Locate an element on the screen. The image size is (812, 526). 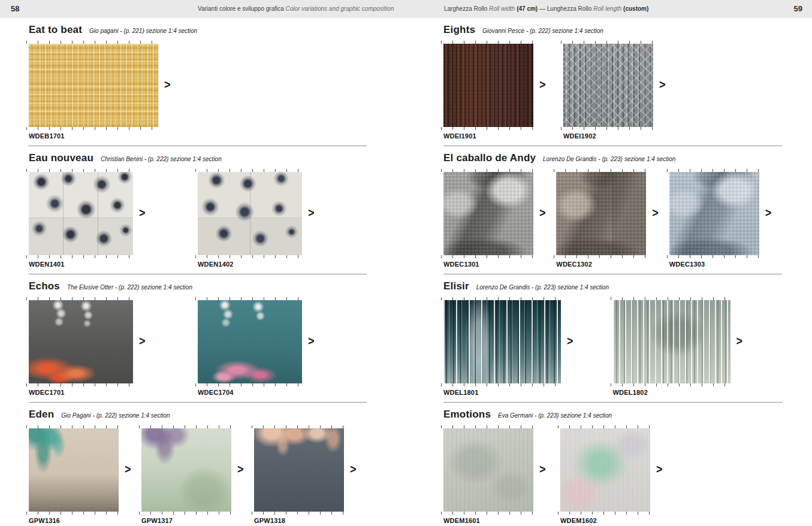
caption-left-english: Color variations and graphic composition is located at coordinates (340, 8).